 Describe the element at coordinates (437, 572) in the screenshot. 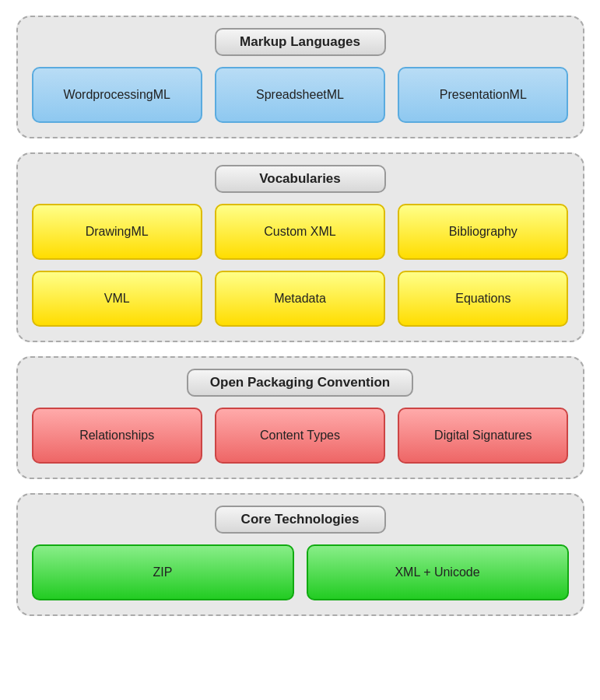

I see `item-core-technologies-0-1: XML + Unicode` at that location.